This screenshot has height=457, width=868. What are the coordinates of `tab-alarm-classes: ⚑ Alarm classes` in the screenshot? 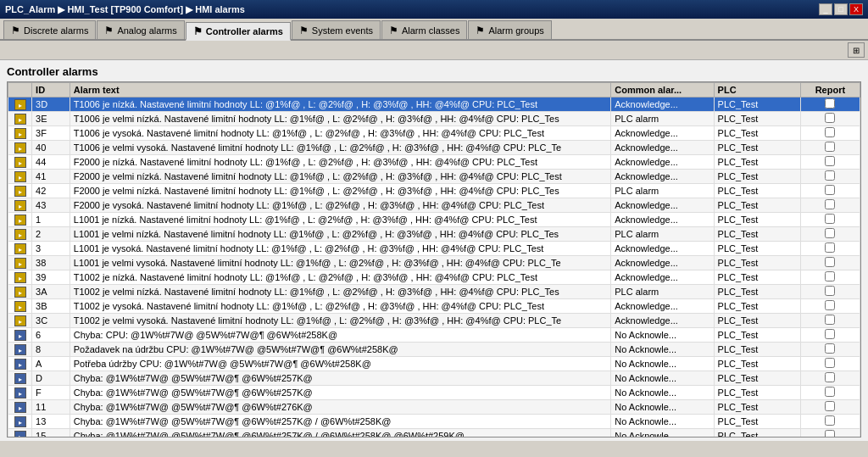 It's located at (424, 30).